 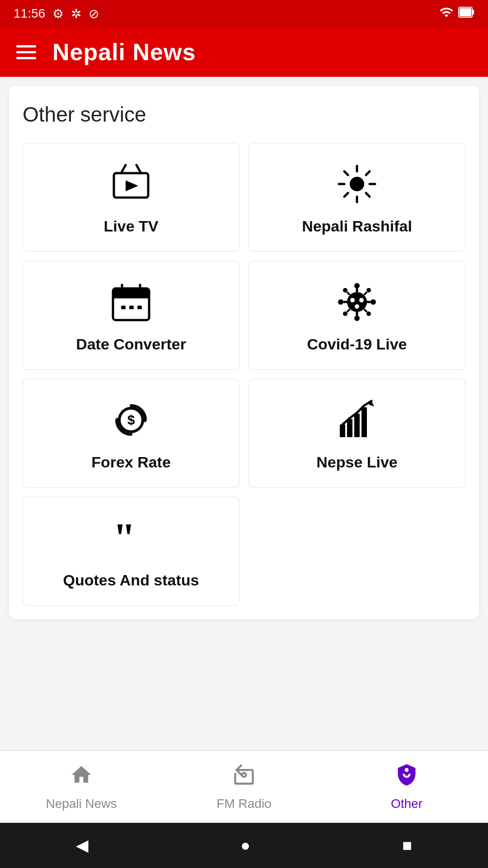 What do you see at coordinates (244, 787) in the screenshot?
I see `bottom-nav: Nepali News FM Radio Other` at bounding box center [244, 787].